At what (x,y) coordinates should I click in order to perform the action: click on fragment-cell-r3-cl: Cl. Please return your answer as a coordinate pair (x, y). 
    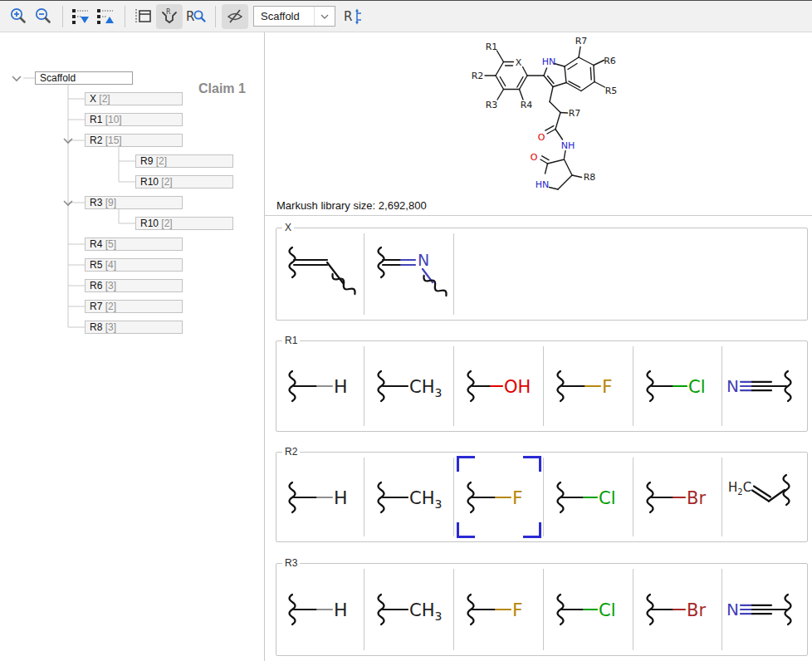
    Looking at the image, I should click on (589, 610).